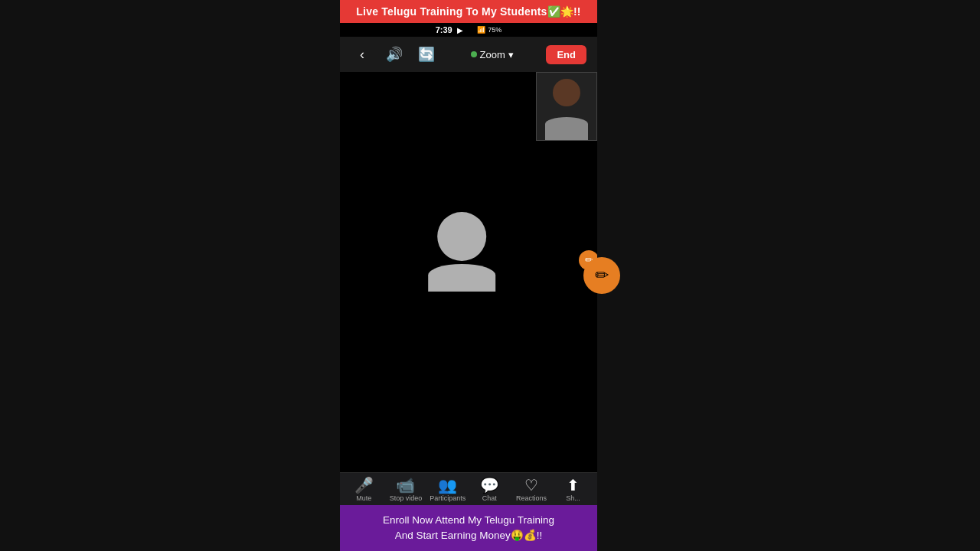 The height and width of the screenshot is (551, 980). I want to click on bottom-banner-line2: And Start Earning Money🤑💰!!, so click(469, 536).